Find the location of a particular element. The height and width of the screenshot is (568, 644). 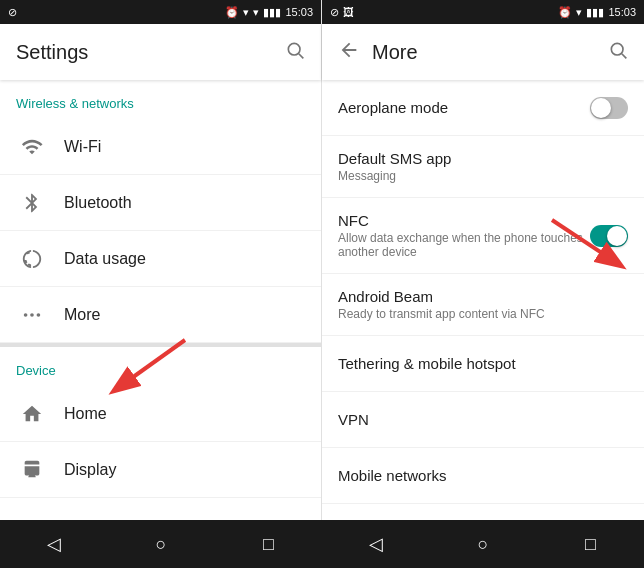

recent-nav-icon-right: □ is located at coordinates (590, 544).